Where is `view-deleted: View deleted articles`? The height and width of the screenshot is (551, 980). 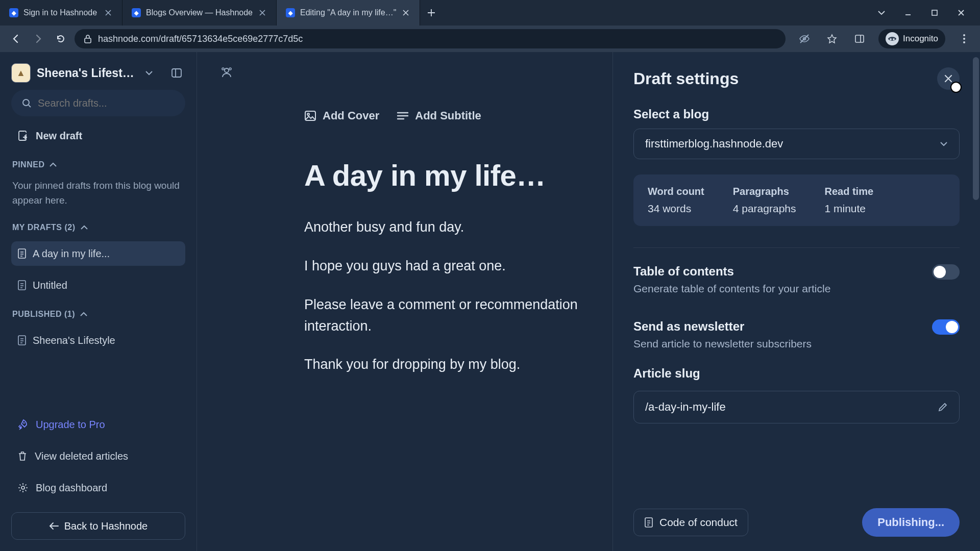
view-deleted: View deleted articles is located at coordinates (98, 456).